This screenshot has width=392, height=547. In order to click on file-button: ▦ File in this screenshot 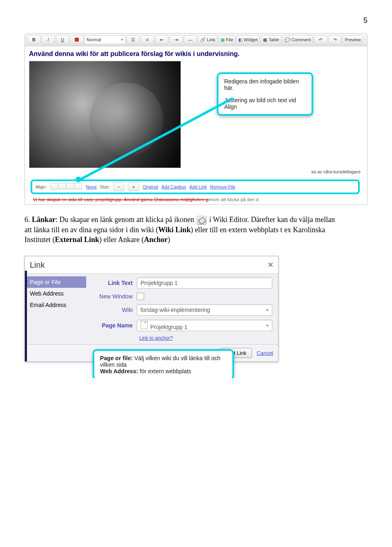, I will do `click(227, 40)`.